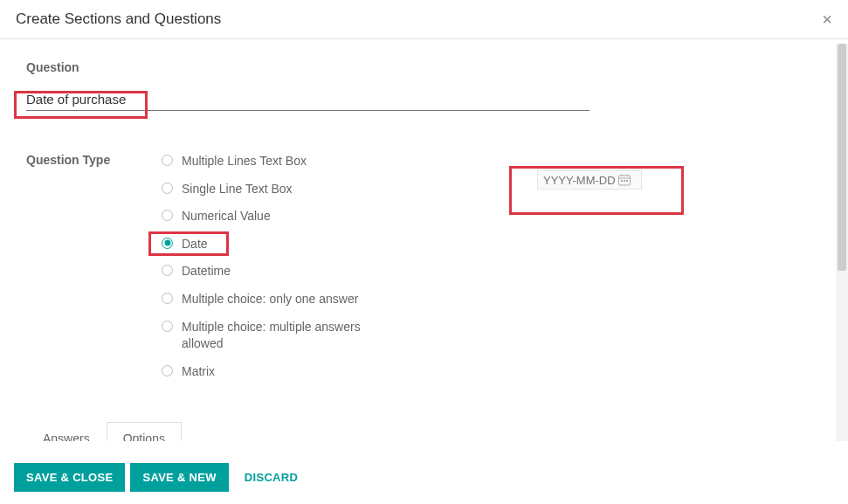 The image size is (848, 504). I want to click on tab-options: Options, so click(144, 432).